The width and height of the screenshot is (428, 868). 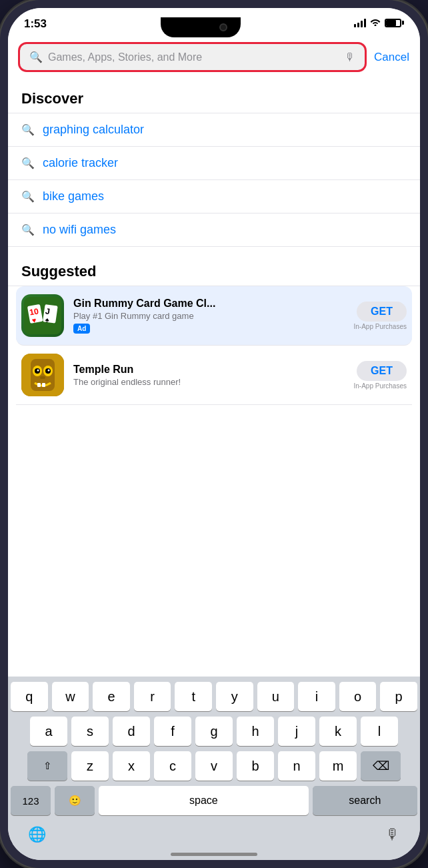 I want to click on home-indicator-area, so click(x=214, y=854).